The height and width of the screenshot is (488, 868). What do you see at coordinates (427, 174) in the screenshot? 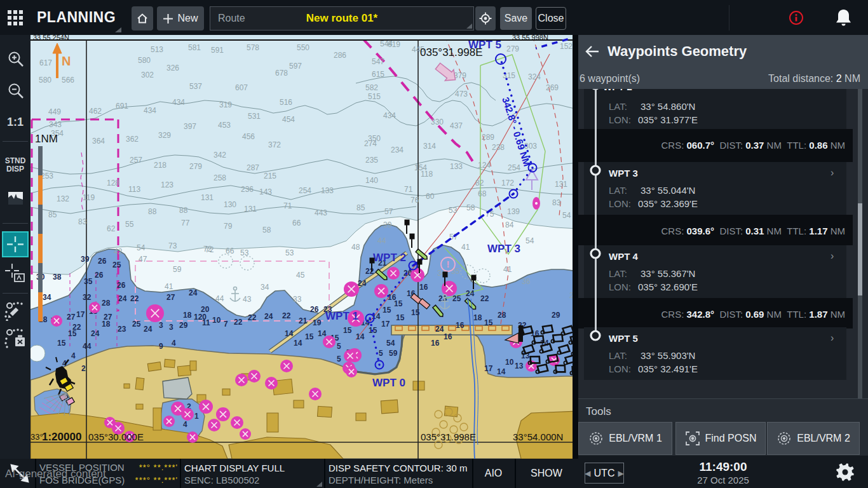
I see `svg-text: 118` at bounding box center [427, 174].